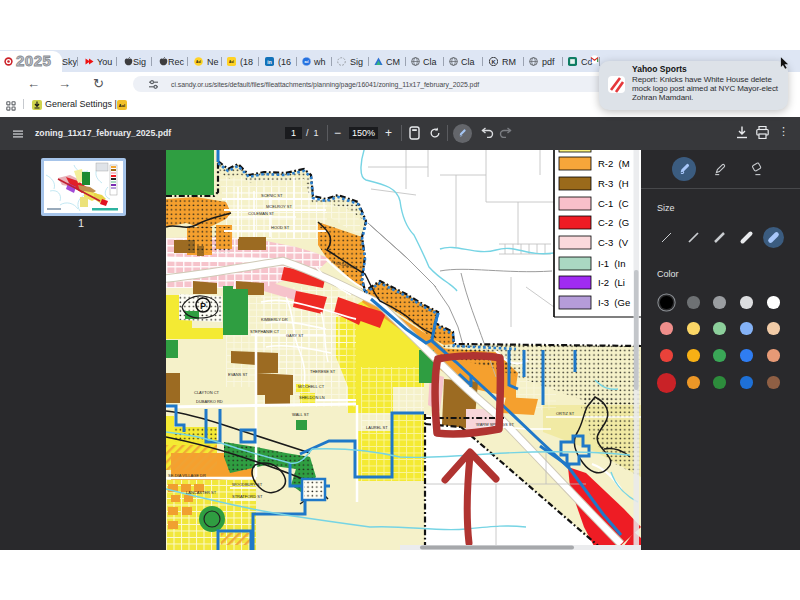 Image resolution: width=800 pixels, height=600 pixels. Describe the element at coordinates (494, 62) in the screenshot. I see `svg-text: K` at that location.